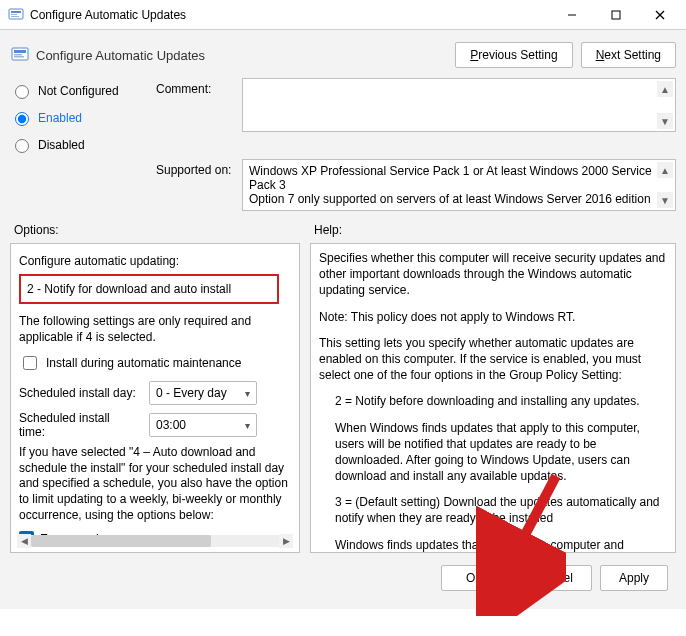 This screenshot has width=686, height=636. I want to click on maximize-button, so click(616, 15).